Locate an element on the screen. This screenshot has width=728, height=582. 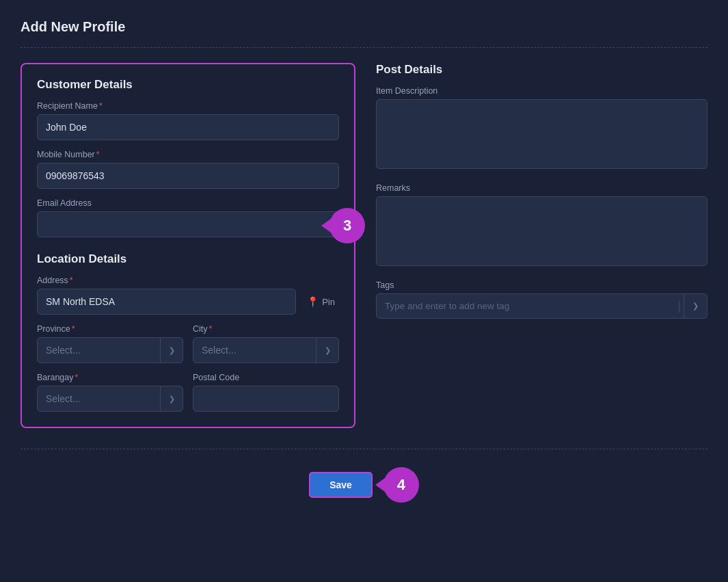
email-address-field: Email Address is located at coordinates (188, 223).